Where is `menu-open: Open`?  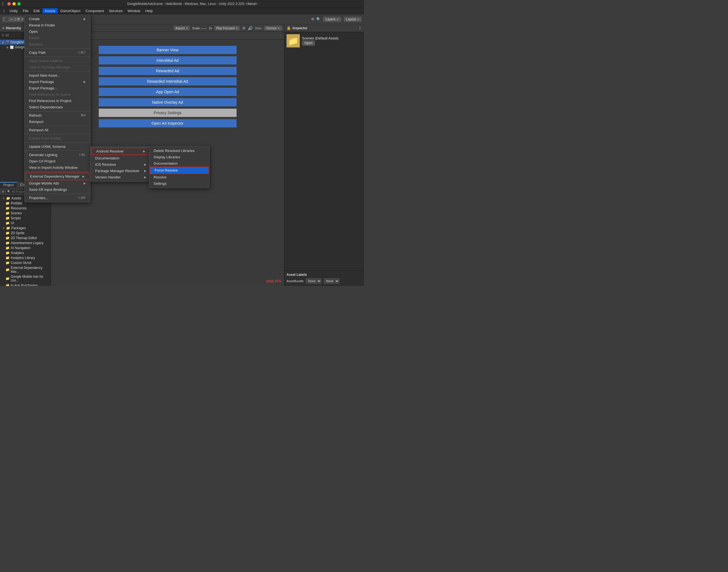 menu-open: Open is located at coordinates (57, 31).